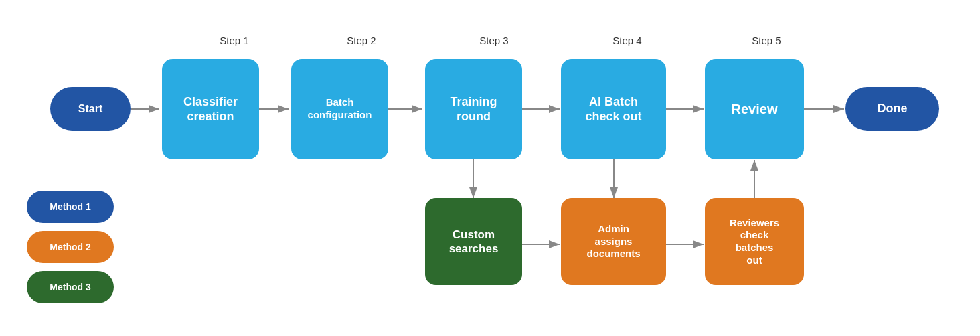 The height and width of the screenshot is (336, 980). I want to click on ai-batch-checkout-node: AI Batchcheck out, so click(613, 109).